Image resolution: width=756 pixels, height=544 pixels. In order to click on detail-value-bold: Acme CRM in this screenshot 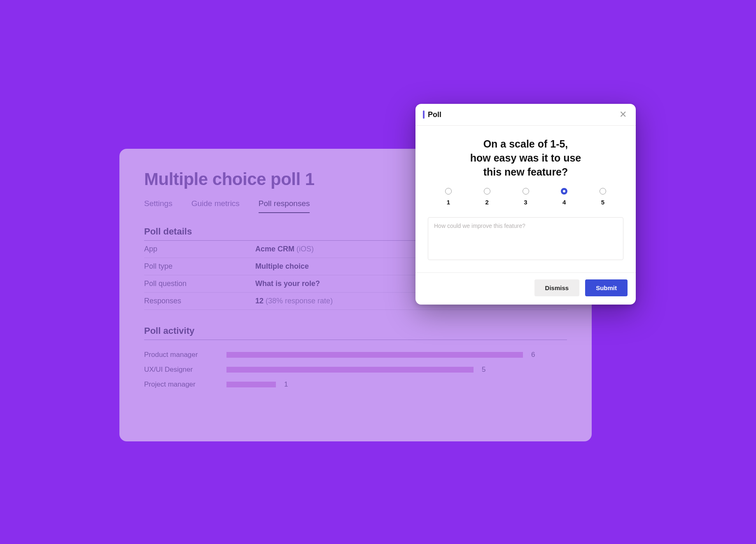, I will do `click(275, 249)`.